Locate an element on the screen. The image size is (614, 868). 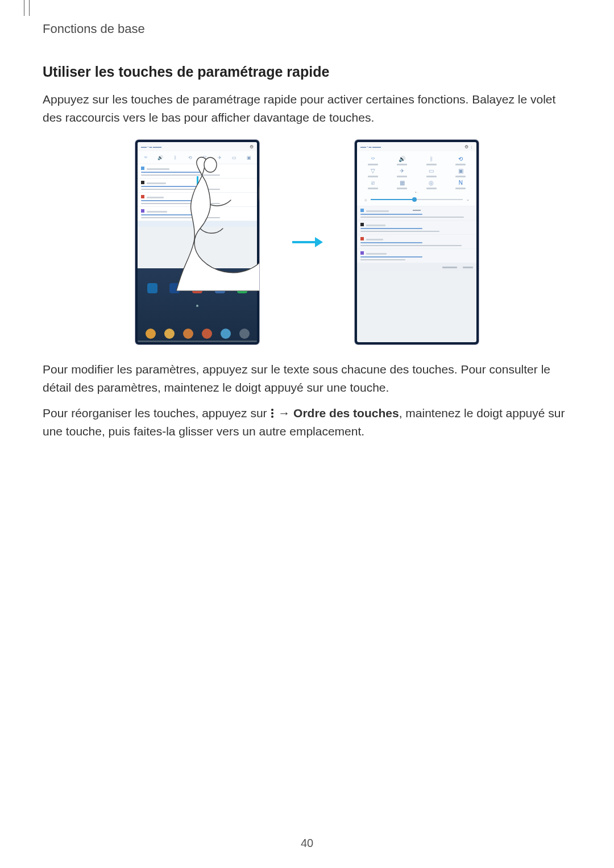
hotspot-icon: ▦ is located at coordinates (403, 182).